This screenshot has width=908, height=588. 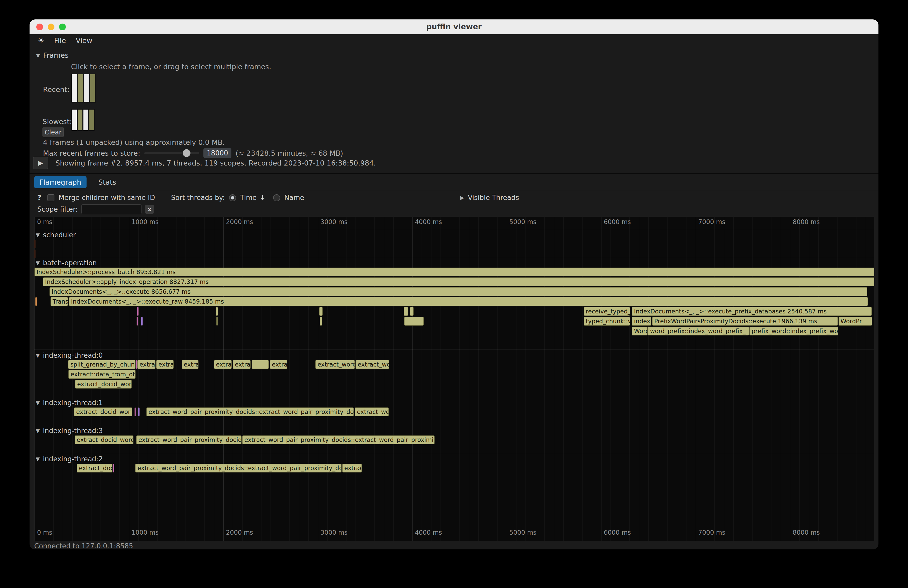 What do you see at coordinates (95, 468) in the screenshot?
I see `scope-bar: extract_doc` at bounding box center [95, 468].